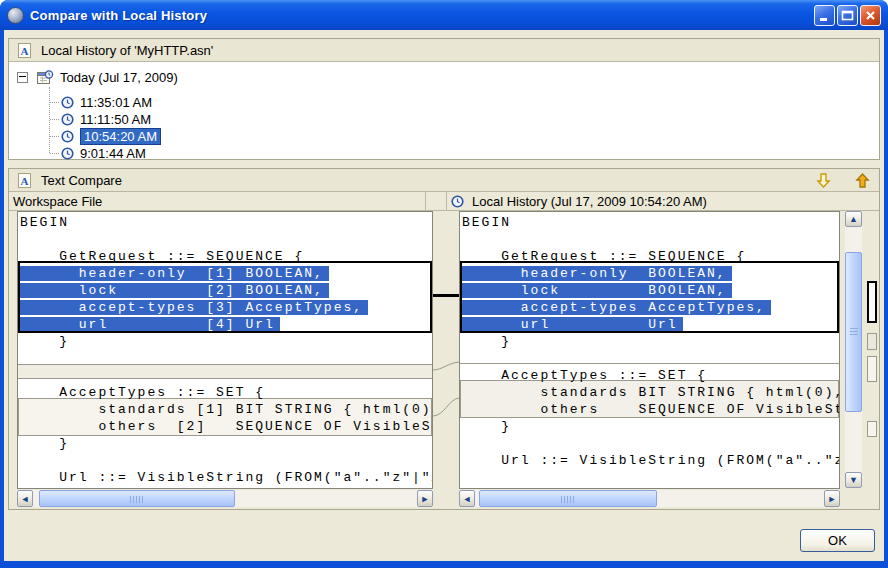 The width and height of the screenshot is (888, 568). Describe the element at coordinates (650, 410) in the screenshot. I see `code-line: others SEQUENCE OF VisibleString (SI` at that location.